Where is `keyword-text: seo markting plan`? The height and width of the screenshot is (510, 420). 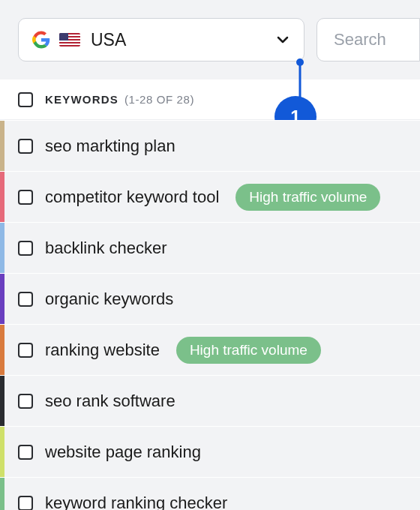 keyword-text: seo markting plan is located at coordinates (110, 146).